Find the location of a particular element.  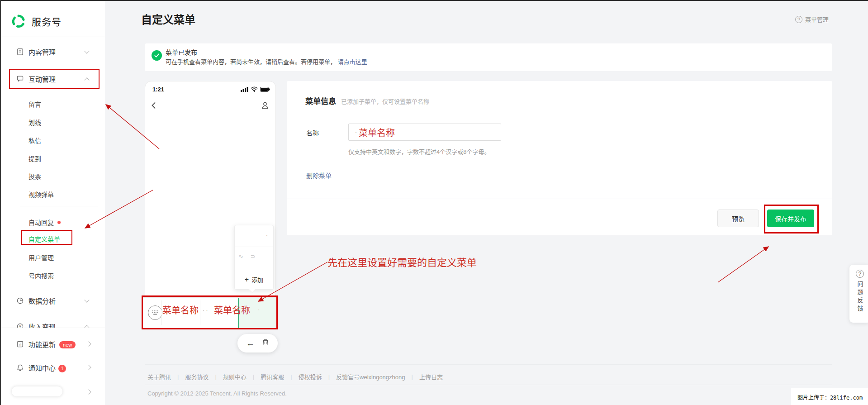

bell-icon is located at coordinates (20, 367).